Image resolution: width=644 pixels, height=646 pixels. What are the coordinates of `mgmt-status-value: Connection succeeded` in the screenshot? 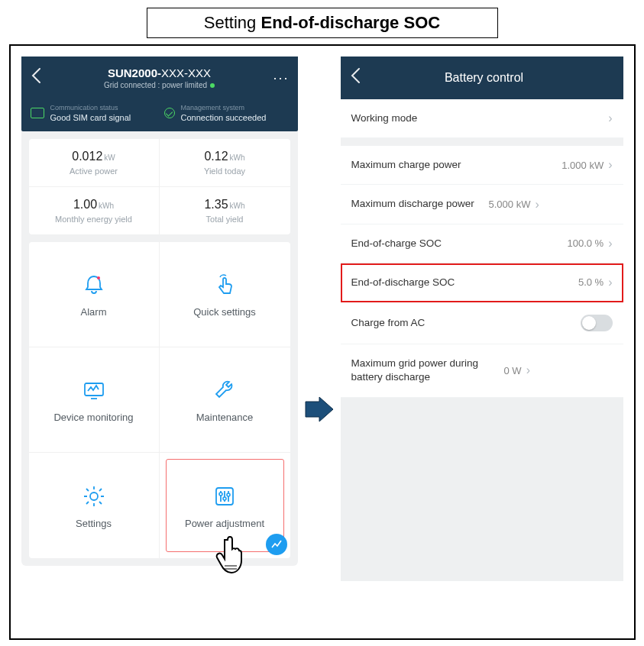 It's located at (224, 118).